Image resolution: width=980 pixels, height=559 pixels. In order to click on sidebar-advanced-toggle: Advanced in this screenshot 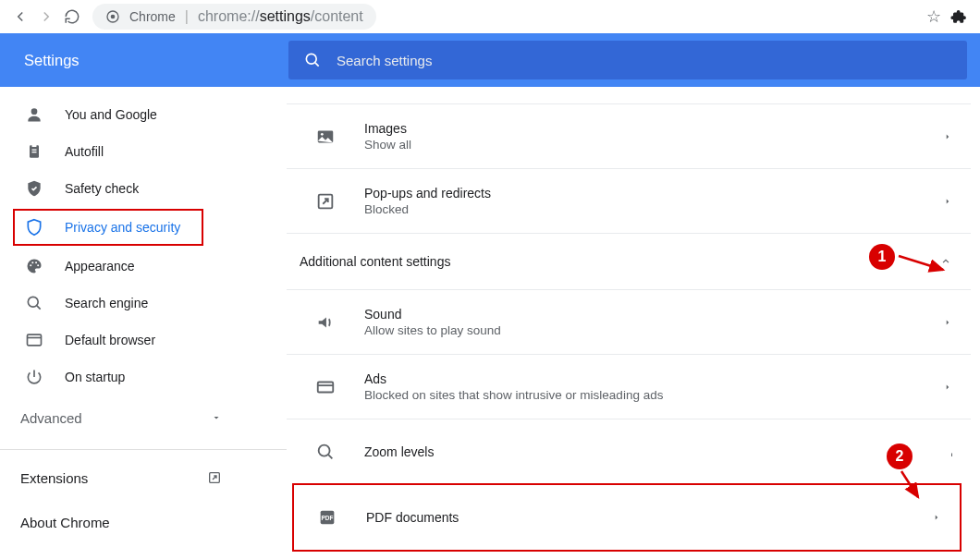, I will do `click(143, 418)`.